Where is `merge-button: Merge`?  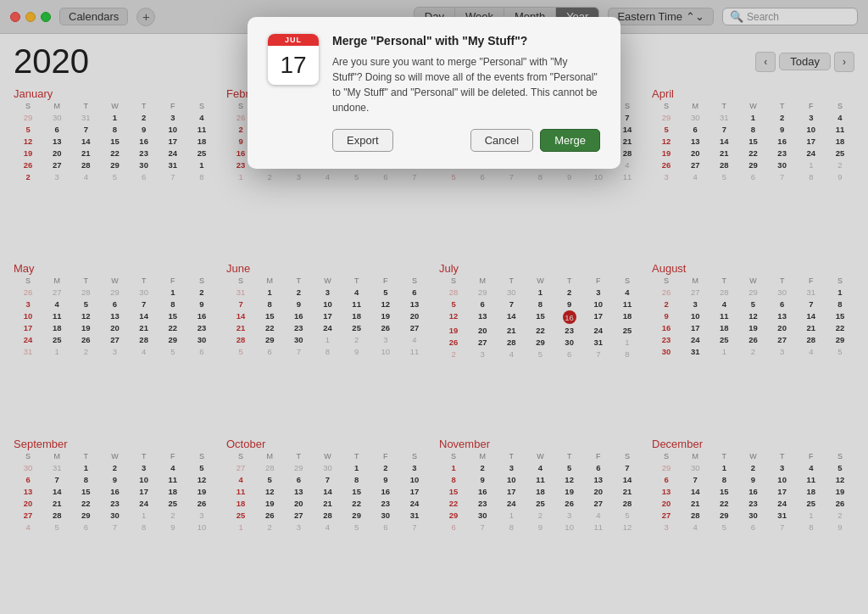
merge-button: Merge is located at coordinates (570, 141).